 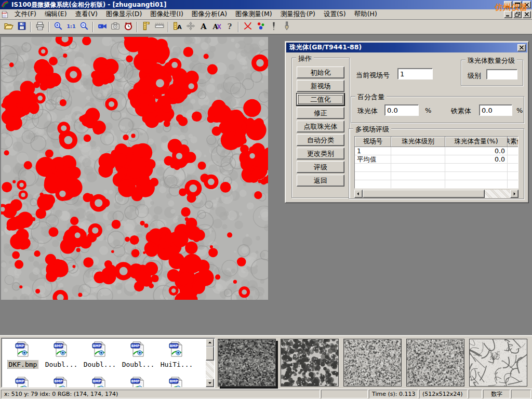 What do you see at coordinates (298, 15) in the screenshot?
I see `menu-item-8: 测量报告(P)` at bounding box center [298, 15].